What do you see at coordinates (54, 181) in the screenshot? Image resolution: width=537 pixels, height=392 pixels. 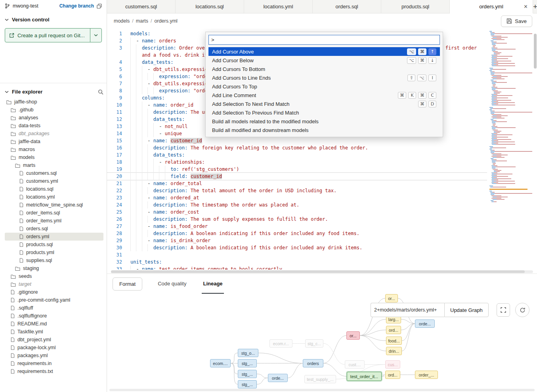 I see `tree-file-customers.yml: customers.yml` at bounding box center [54, 181].